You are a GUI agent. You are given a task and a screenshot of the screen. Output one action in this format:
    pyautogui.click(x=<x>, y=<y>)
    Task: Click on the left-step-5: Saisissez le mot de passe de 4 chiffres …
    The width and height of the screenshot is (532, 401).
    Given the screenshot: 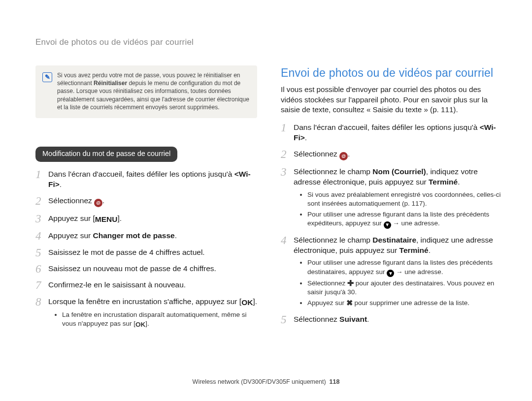 What is the action you would take?
    pyautogui.click(x=146, y=252)
    